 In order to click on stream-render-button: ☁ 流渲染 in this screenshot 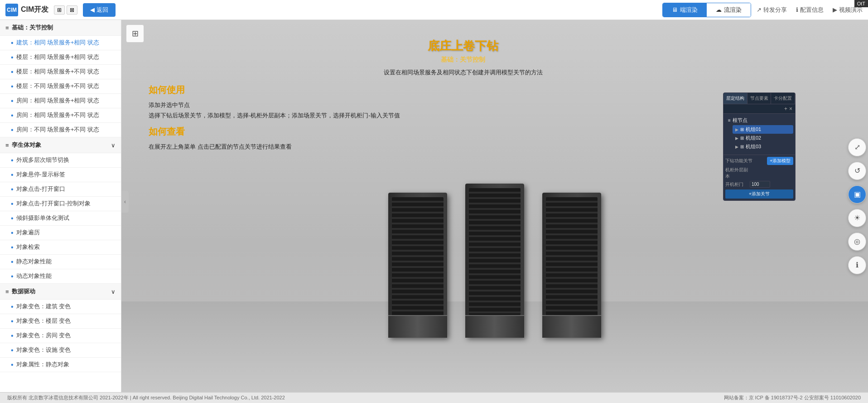, I will do `click(728, 10)`.